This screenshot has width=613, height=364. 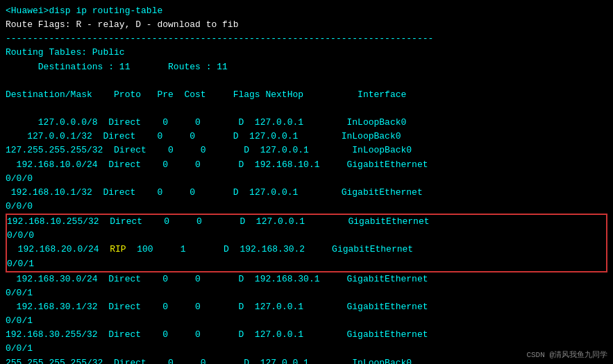 What do you see at coordinates (307, 193) in the screenshot?
I see `table-row: 192.168.10.1/32 Direct 0 0 D 127.0.0.1 G…` at bounding box center [307, 193].